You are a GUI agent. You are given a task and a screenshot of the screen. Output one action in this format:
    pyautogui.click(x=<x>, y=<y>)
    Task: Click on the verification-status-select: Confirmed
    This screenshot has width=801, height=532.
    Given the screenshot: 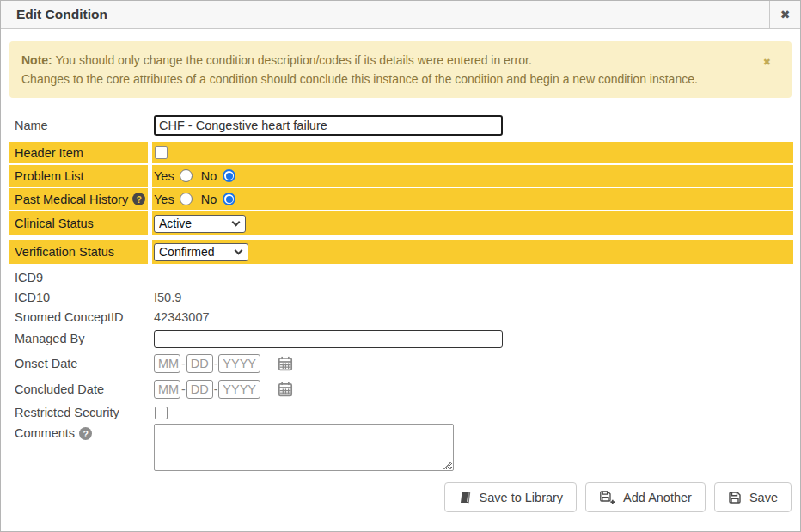 What is the action you would take?
    pyautogui.click(x=201, y=253)
    